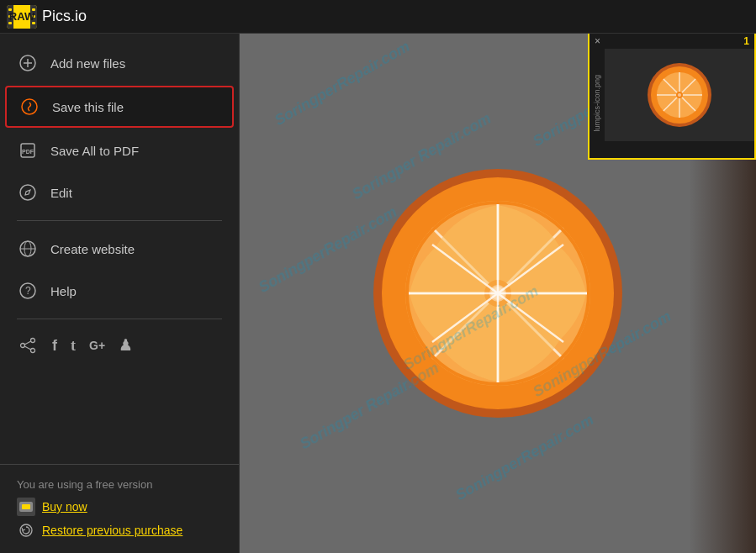 The image size is (756, 553). Describe the element at coordinates (94, 151) in the screenshot. I see `save-all-pdf-label: Save All to PDF` at that location.